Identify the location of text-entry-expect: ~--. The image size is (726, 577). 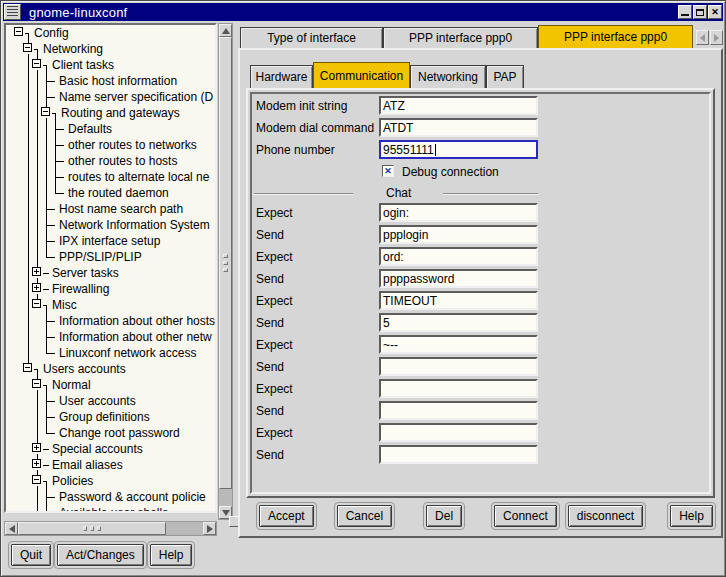
(458, 344).